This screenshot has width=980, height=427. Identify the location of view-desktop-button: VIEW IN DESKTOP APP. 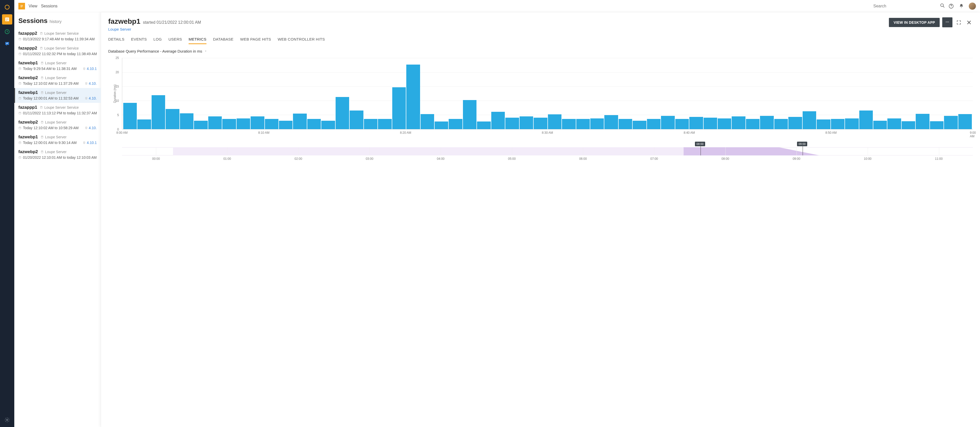
(915, 22).